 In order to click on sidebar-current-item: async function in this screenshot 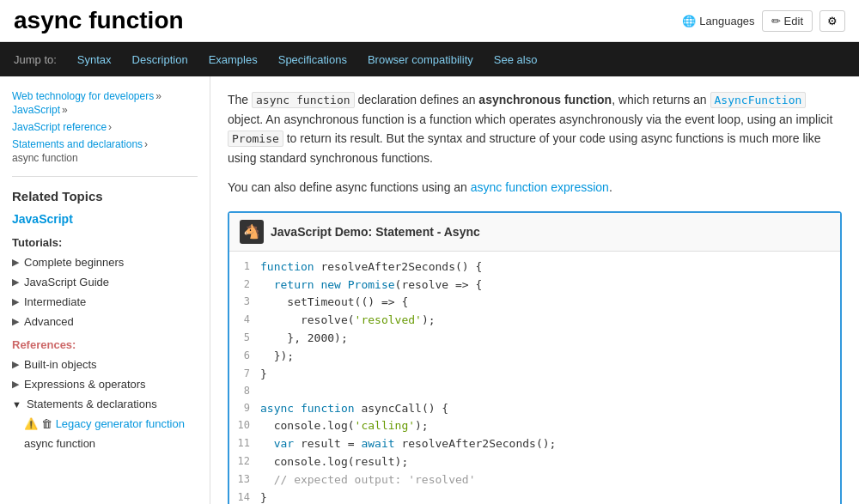, I will do `click(105, 443)`.